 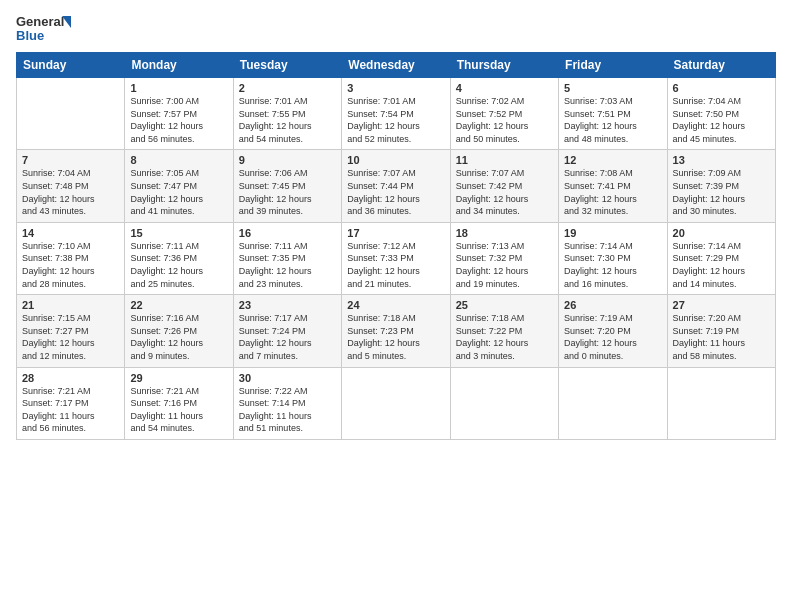 What do you see at coordinates (178, 192) in the screenshot?
I see `day-info: Sunrise: 7:05 AM Sunset: 7:47 PM Dayligh…` at bounding box center [178, 192].